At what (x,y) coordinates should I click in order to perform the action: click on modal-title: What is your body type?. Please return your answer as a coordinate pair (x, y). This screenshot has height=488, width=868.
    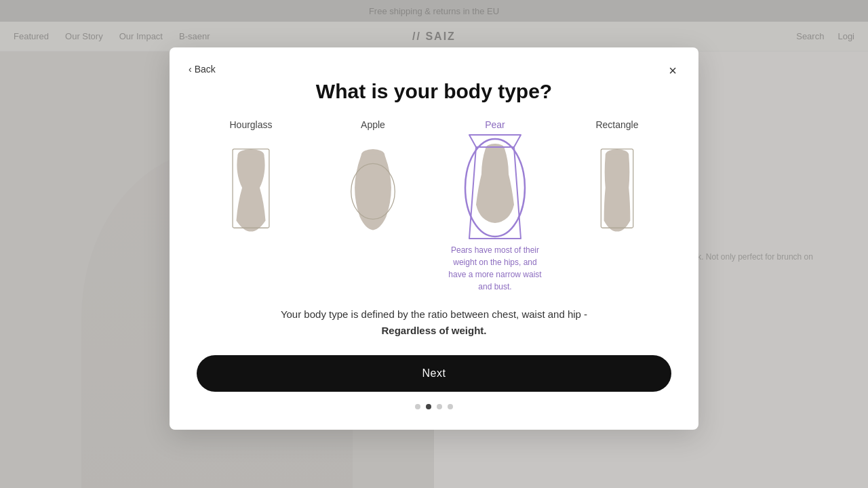
    Looking at the image, I should click on (434, 92).